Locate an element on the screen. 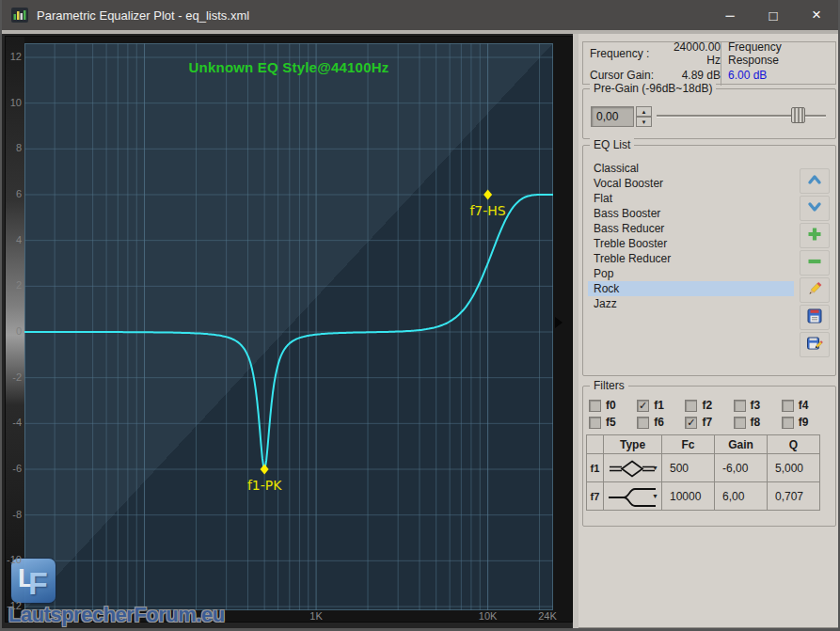 This screenshot has height=631, width=840. checkbox-label: f6 is located at coordinates (658, 422).